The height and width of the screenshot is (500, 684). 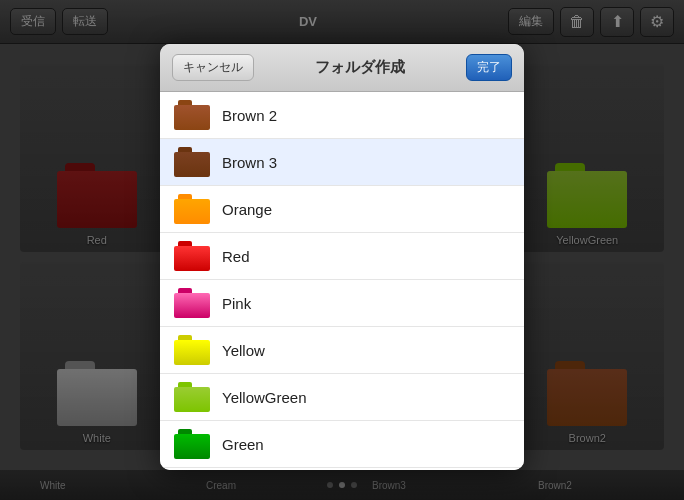 What do you see at coordinates (342, 469) in the screenshot?
I see `list-item: LightBlue` at bounding box center [342, 469].